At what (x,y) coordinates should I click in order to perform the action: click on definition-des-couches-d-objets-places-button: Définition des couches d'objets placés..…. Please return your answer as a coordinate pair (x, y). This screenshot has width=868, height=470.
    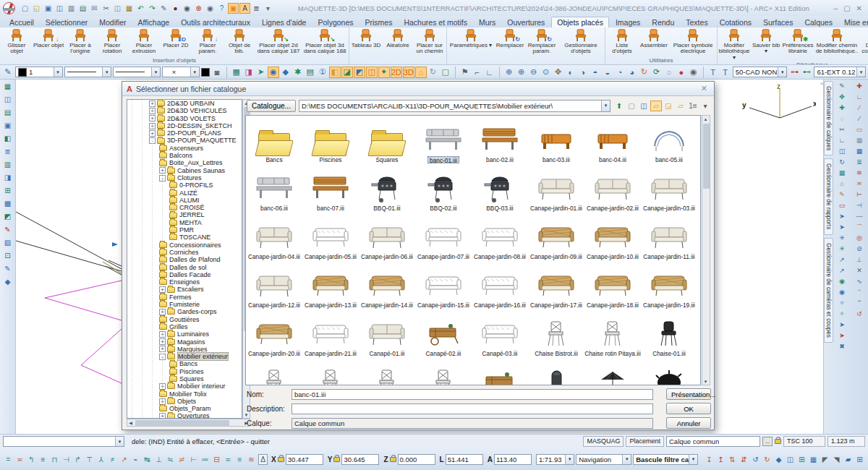
    Looking at the image, I should click on (864, 45).